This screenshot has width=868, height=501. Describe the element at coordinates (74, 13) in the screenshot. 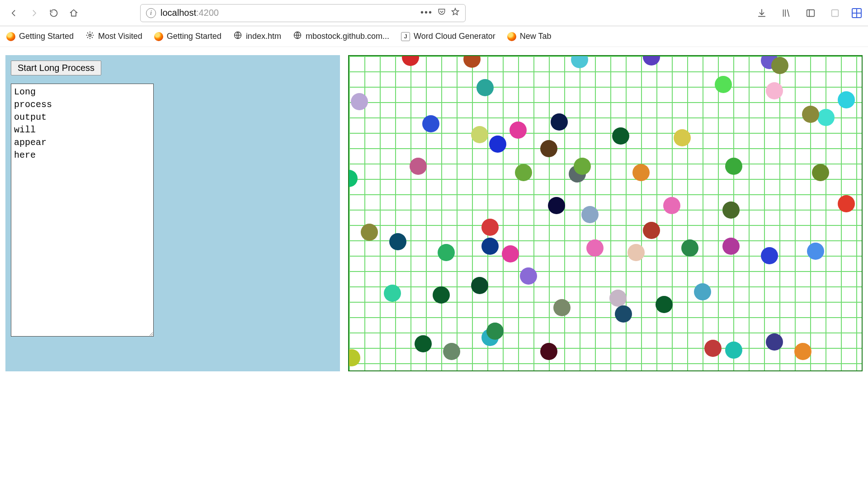

I see `home-button` at that location.